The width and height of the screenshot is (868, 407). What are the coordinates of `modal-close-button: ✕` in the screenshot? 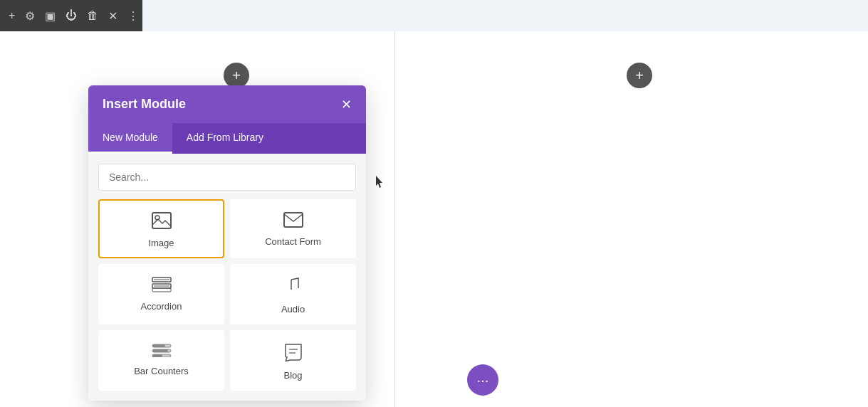 It's located at (346, 105).